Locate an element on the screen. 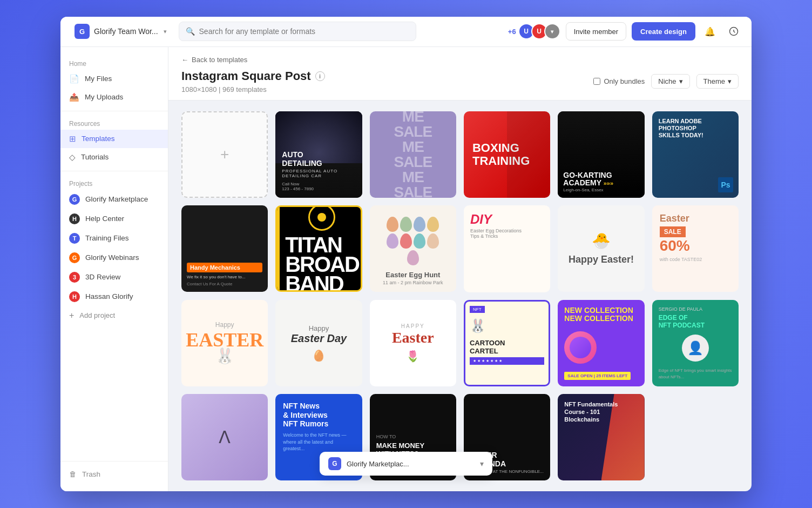 The image size is (812, 508). card-title: NEW COLLECTIONNEW COLLECTION is located at coordinates (599, 315).